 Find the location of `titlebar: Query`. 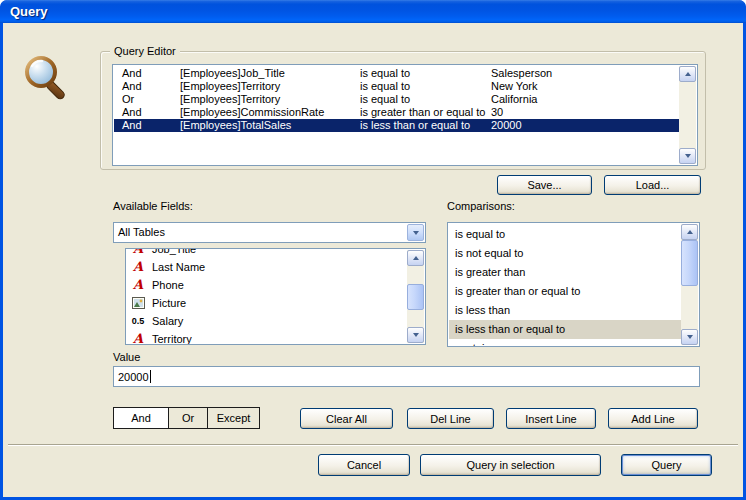

titlebar: Query is located at coordinates (373, 12).